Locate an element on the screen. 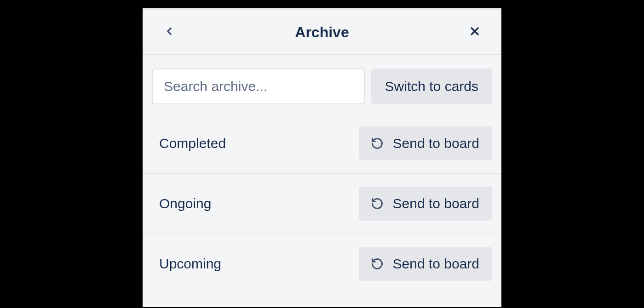  list-item: Ongoing Send to board is located at coordinates (322, 204).